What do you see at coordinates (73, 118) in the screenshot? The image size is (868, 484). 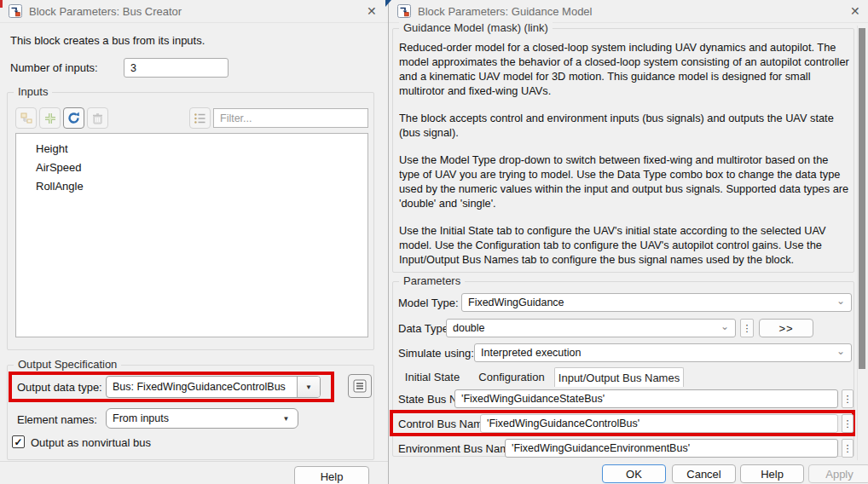 I see `refresh-button` at bounding box center [73, 118].